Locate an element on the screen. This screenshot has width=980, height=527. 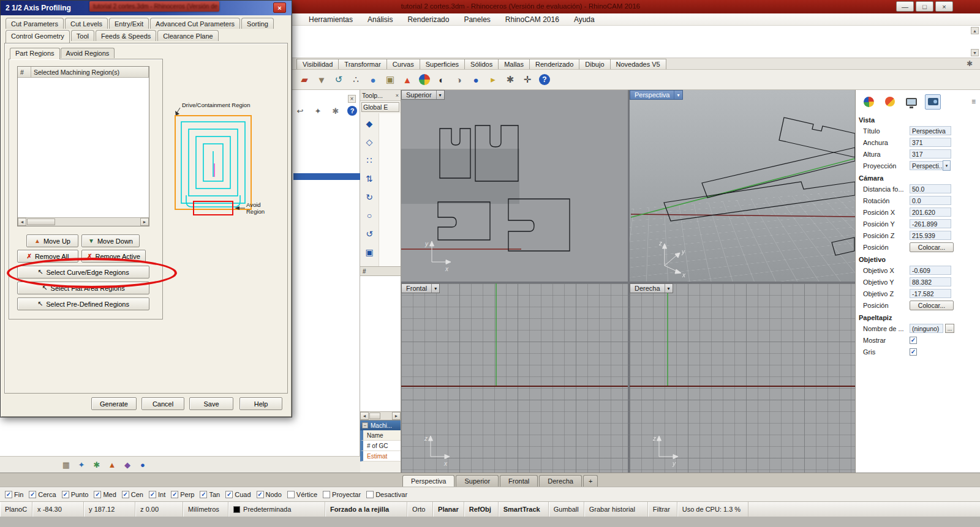
objetivo-x-value: -0.609 is located at coordinates (930, 271).